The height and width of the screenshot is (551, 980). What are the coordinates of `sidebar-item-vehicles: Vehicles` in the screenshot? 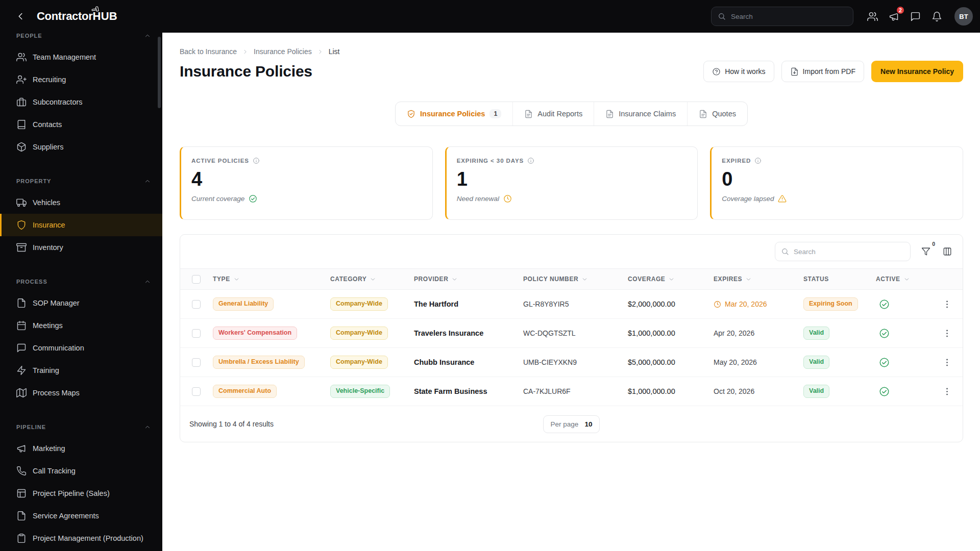 It's located at (81, 203).